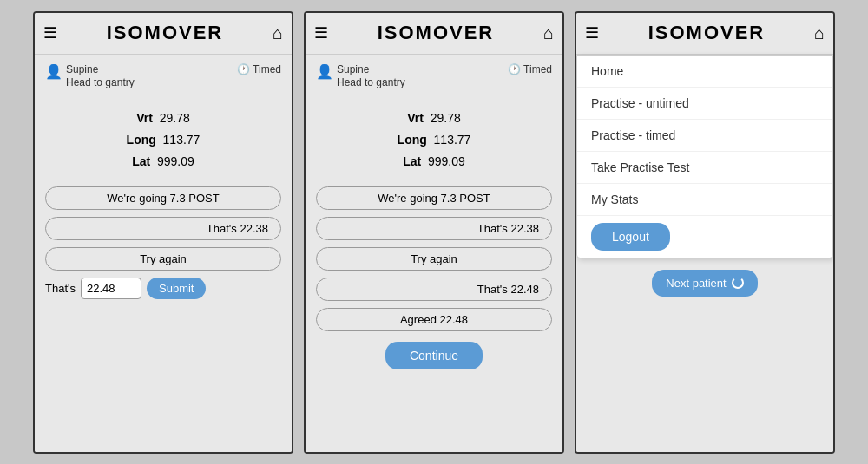 This screenshot has width=868, height=464. What do you see at coordinates (434, 356) in the screenshot?
I see `continue-button-2: Continue` at bounding box center [434, 356].